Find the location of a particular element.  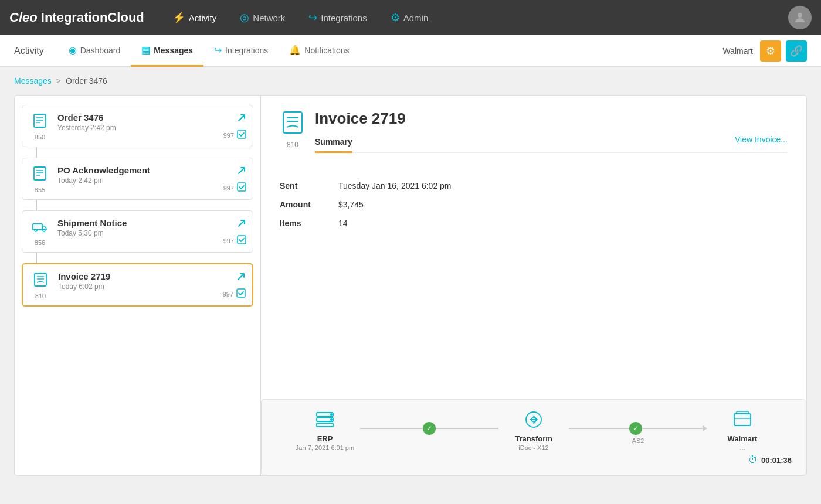

timer-icon: ⏱ is located at coordinates (753, 460).